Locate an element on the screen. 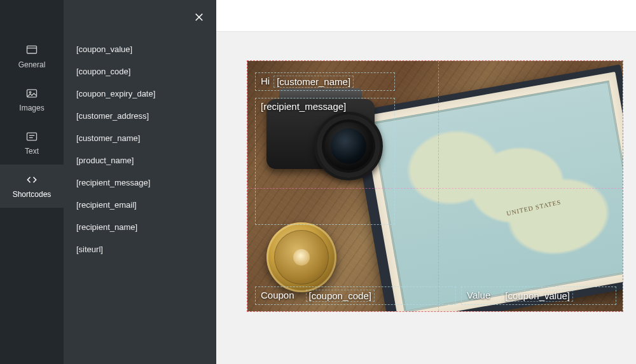 This screenshot has width=636, height=364. shortcode-item: [coupon_code] is located at coordinates (140, 71).